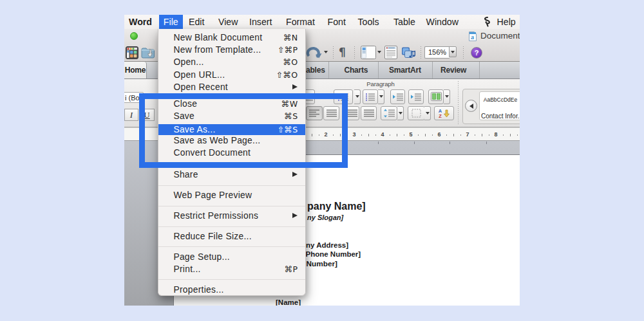  Describe the element at coordinates (148, 53) in the screenshot. I see `open-folder-icon` at that location.